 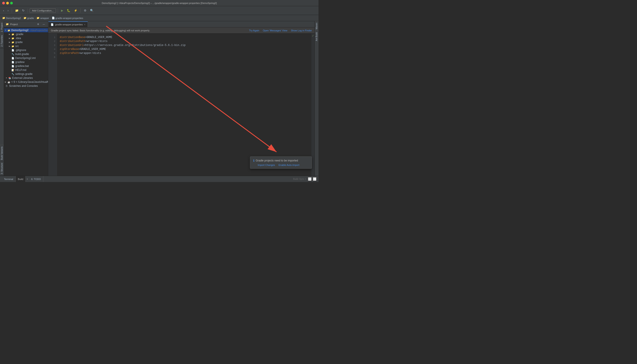 What do you see at coordinates (12, 18) in the screenshot?
I see `breadcrumb-project: 📁 DemoSpring2` at bounding box center [12, 18].